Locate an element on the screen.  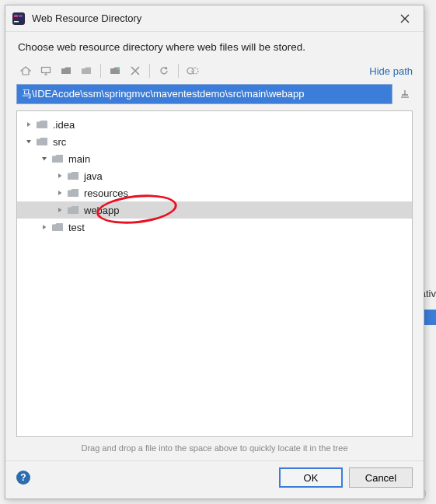
tree-item-label: java is located at coordinates (93, 176).